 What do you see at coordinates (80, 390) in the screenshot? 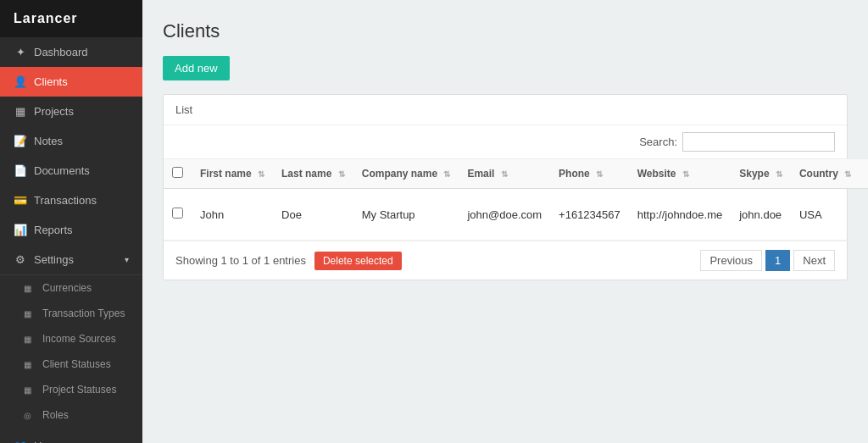
I see `sidebar-label-project-statuses: Project Statuses` at bounding box center [80, 390].